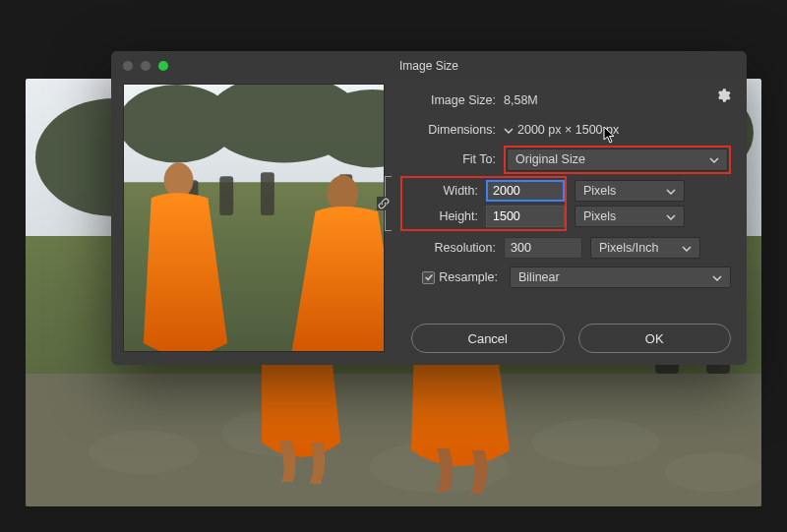 The image size is (787, 532). I want to click on image-size-row: Image Size: 8,58M, so click(566, 100).